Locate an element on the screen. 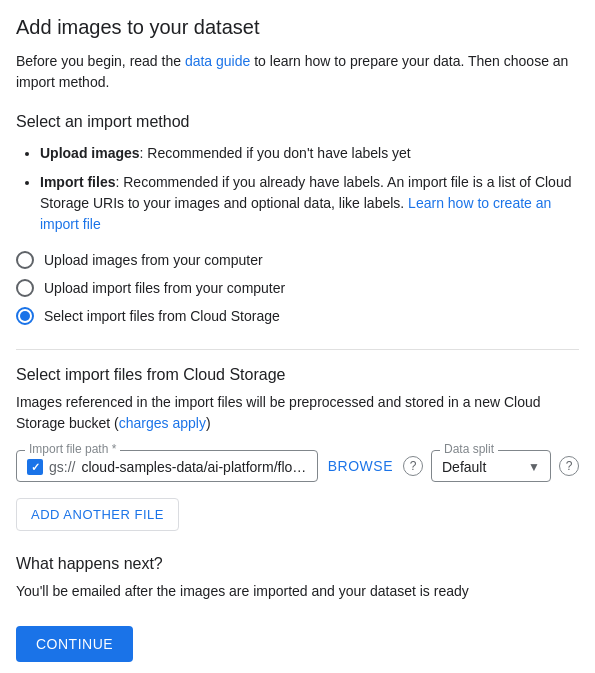 This screenshot has height=673, width=595. section-divider is located at coordinates (298, 350).